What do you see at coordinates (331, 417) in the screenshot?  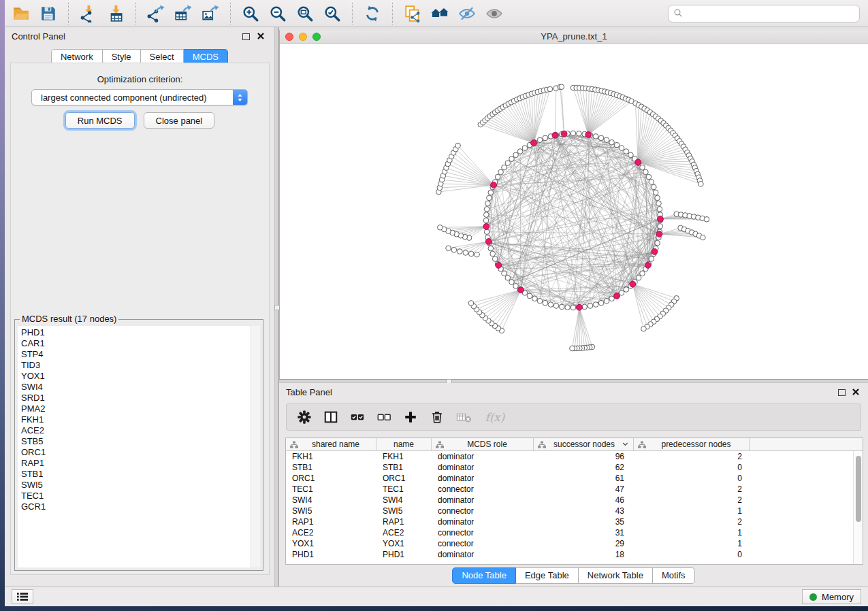 I see `column-layout-button` at bounding box center [331, 417].